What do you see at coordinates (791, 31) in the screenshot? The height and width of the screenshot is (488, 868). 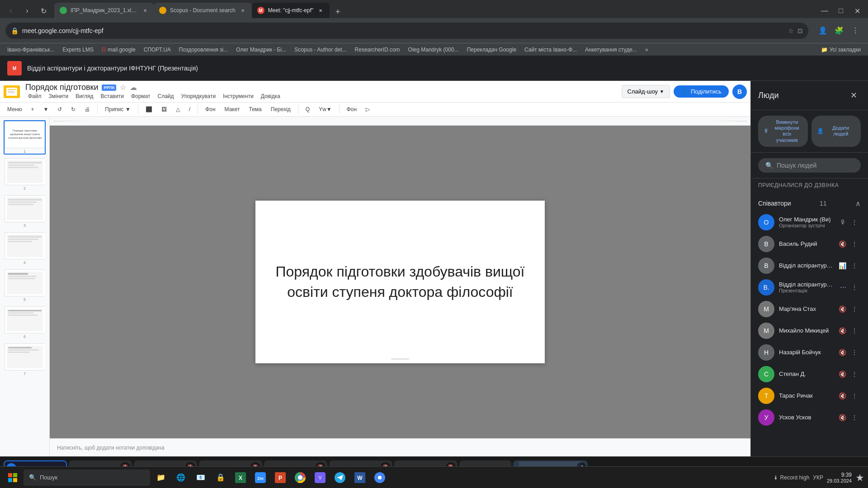 I see `star-icon: ☆` at bounding box center [791, 31].